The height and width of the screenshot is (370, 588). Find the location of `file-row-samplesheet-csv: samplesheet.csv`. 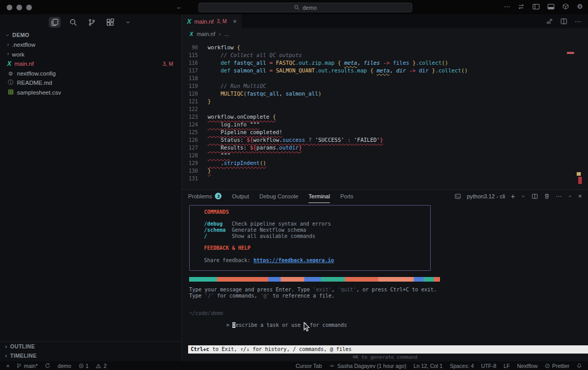

file-row-samplesheet-csv: samplesheet.csv is located at coordinates (90, 92).